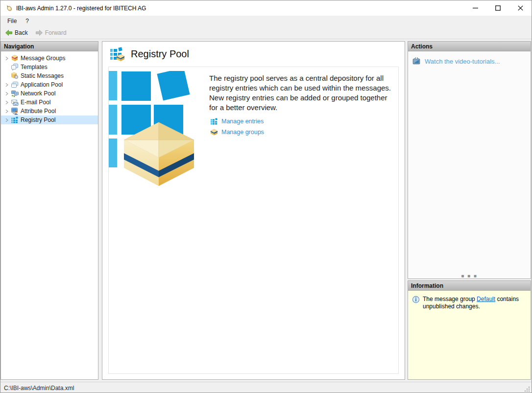 Image resolution: width=532 pixels, height=393 pixels. Describe the element at coordinates (38, 93) in the screenshot. I see `sidebar-item-label: Network Pool` at that location.